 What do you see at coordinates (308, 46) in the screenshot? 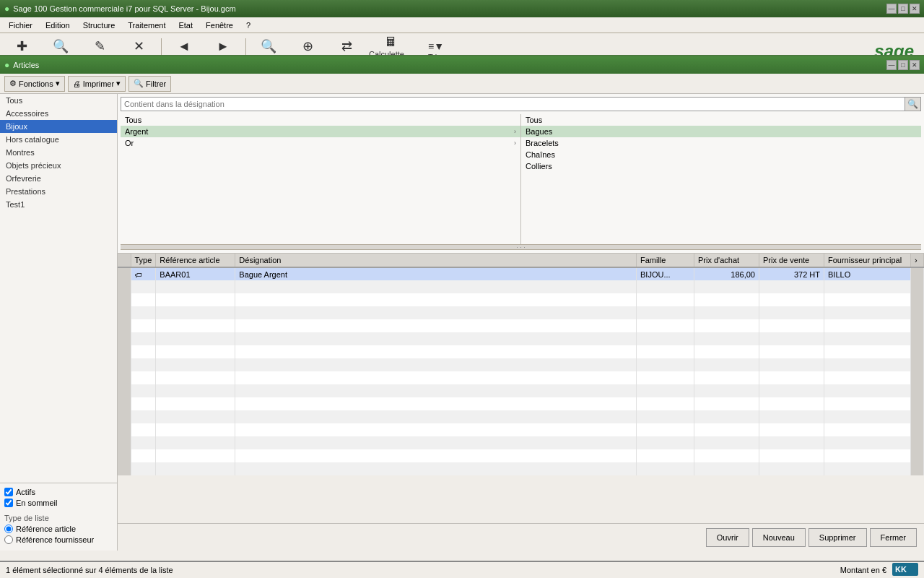
I see `goto-icon: ⊕` at bounding box center [308, 46].